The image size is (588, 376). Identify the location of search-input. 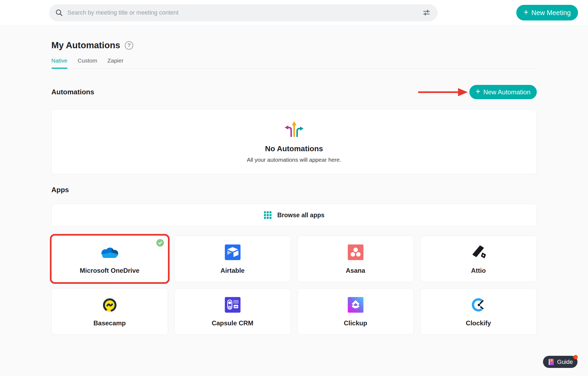
(242, 13).